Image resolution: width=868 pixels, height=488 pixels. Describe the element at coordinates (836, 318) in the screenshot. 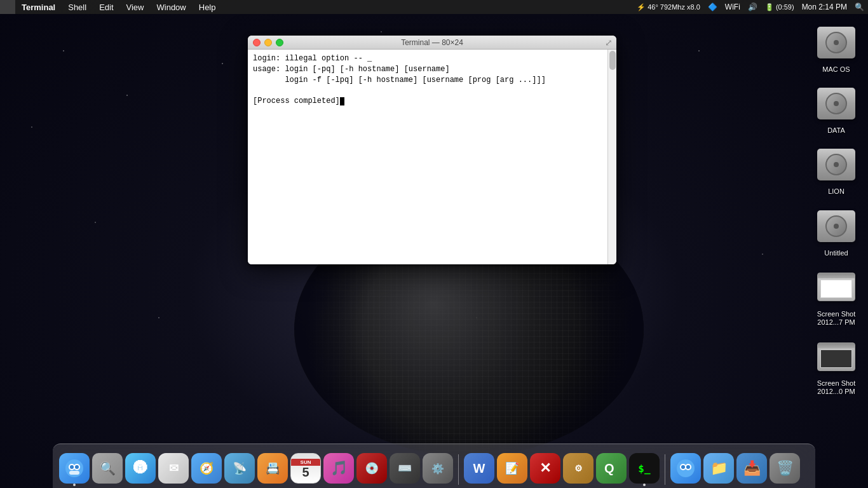

I see `desktop-icon-screenshot1-label: Screen Shot2012...7 PM` at that location.